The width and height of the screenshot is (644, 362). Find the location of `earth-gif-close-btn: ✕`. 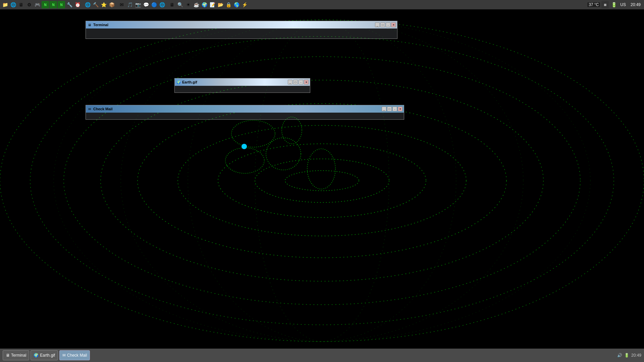

earth-gif-close-btn: ✕ is located at coordinates (306, 82).